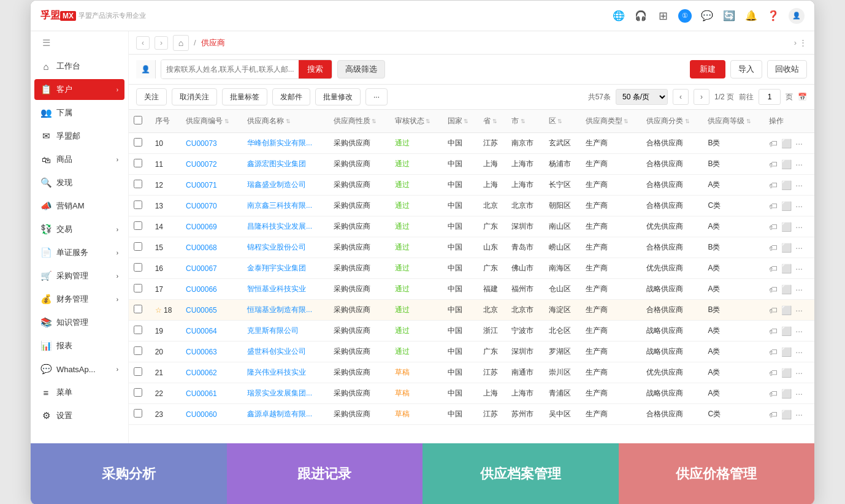 The width and height of the screenshot is (845, 504). I want to click on breadcrumb-settings-icon: ⋮, so click(803, 43).